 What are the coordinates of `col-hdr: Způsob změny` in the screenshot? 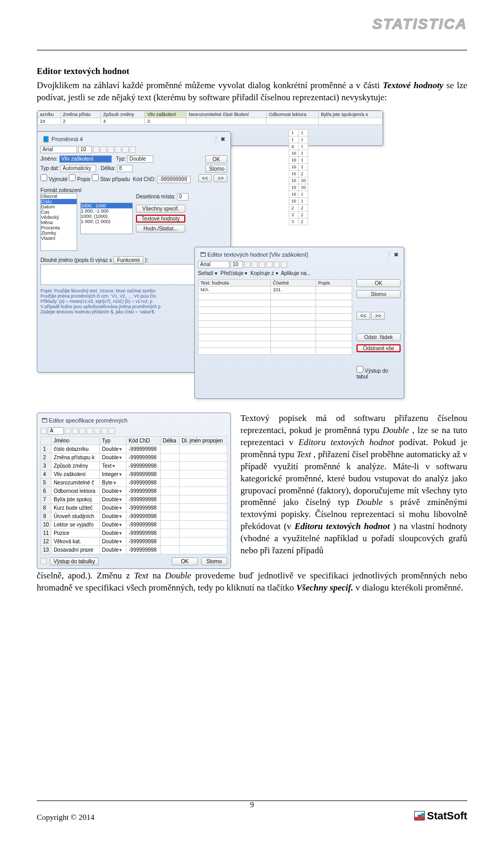 It's located at (123, 114).